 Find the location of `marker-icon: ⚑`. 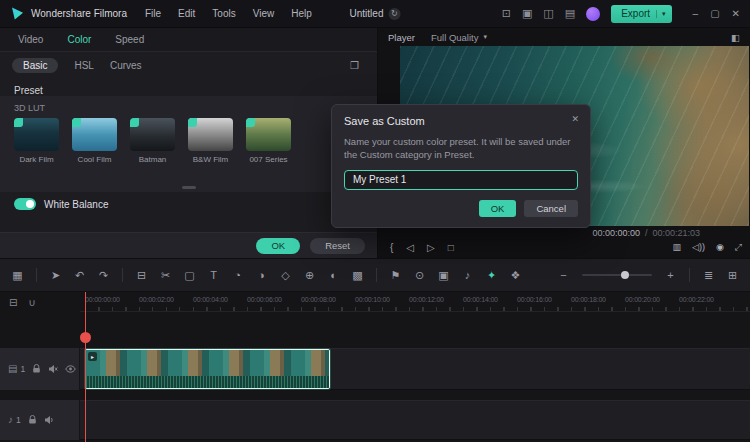

marker-icon: ⚑ is located at coordinates (396, 276).